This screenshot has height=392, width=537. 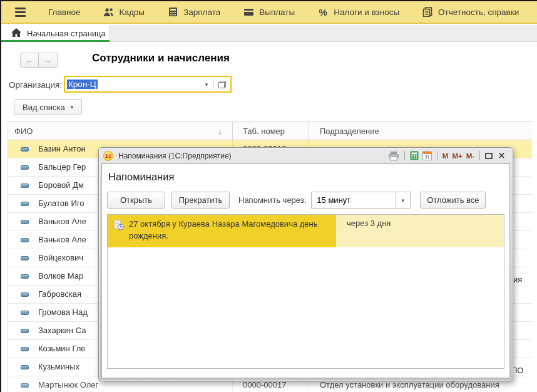 What do you see at coordinates (108, 156) in the screenshot?
I see `1c-logo-icon: 1с` at bounding box center [108, 156].